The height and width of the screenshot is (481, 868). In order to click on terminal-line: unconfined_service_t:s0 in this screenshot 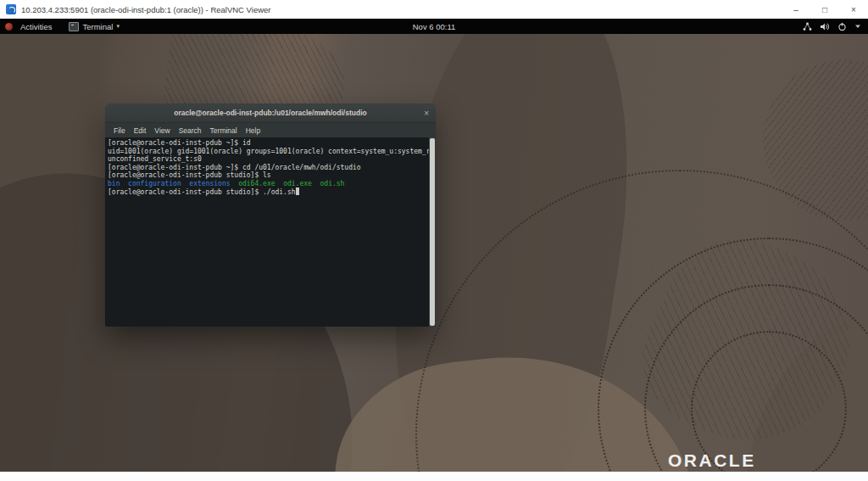, I will do `click(268, 159)`.